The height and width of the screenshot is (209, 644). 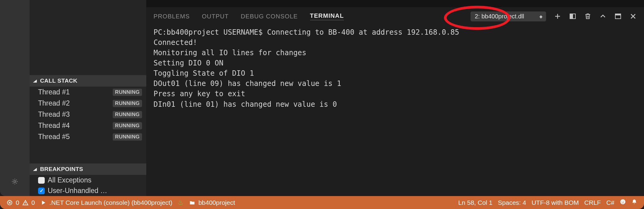 I want to click on checkbox-unchecked-icon, so click(x=41, y=180).